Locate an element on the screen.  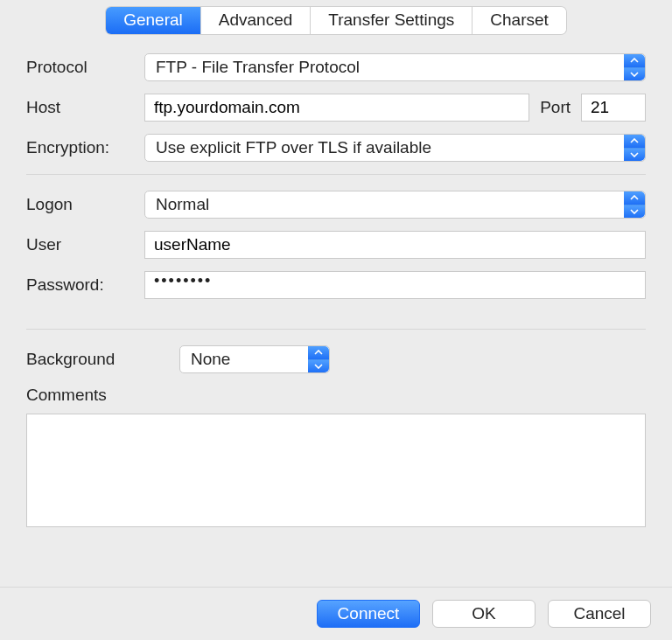
tab-charset: Charset is located at coordinates (520, 21).